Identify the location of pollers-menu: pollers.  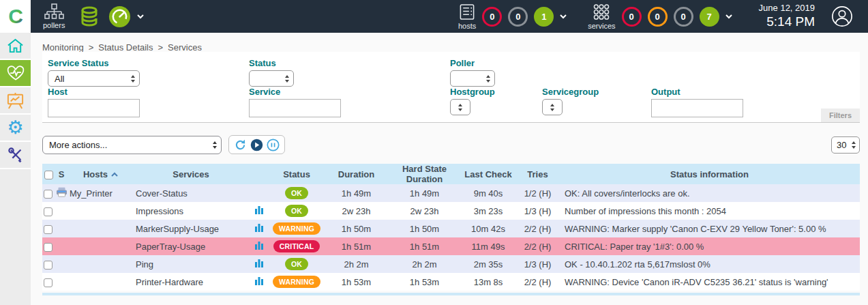
(54, 16).